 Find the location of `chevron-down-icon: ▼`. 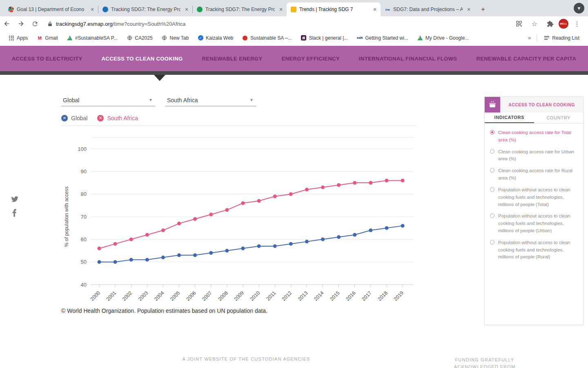

chevron-down-icon: ▼ is located at coordinates (252, 100).